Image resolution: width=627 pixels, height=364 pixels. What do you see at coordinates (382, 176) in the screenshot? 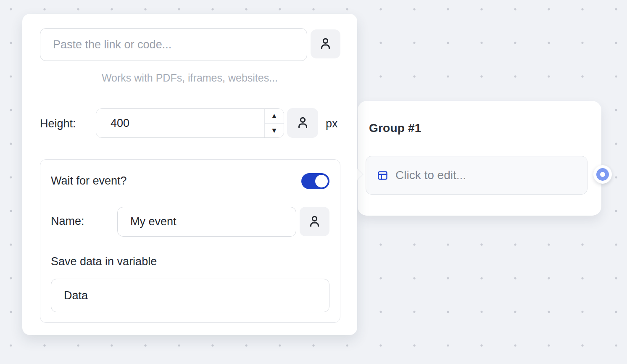
I see `layout-grid-icon` at bounding box center [382, 176].